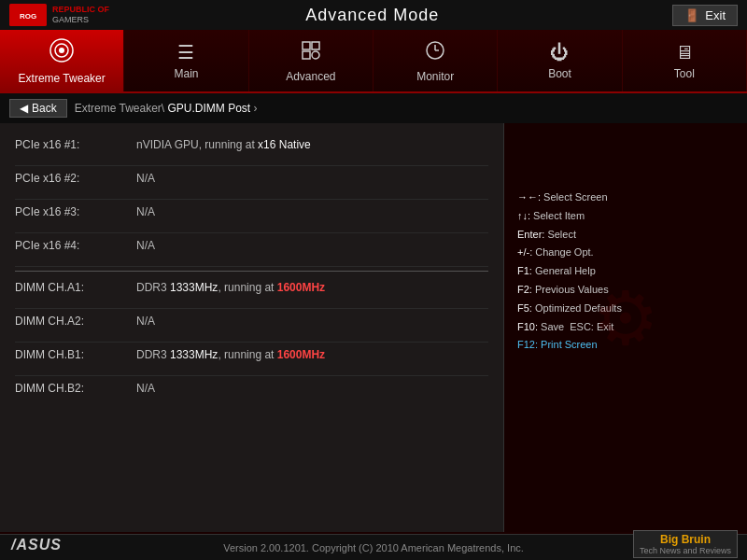 This screenshot has height=560, width=747. I want to click on top-bar: ROG REPUBLIC OF GAMERS Advanced Mode 🚪 E…, so click(374, 15).